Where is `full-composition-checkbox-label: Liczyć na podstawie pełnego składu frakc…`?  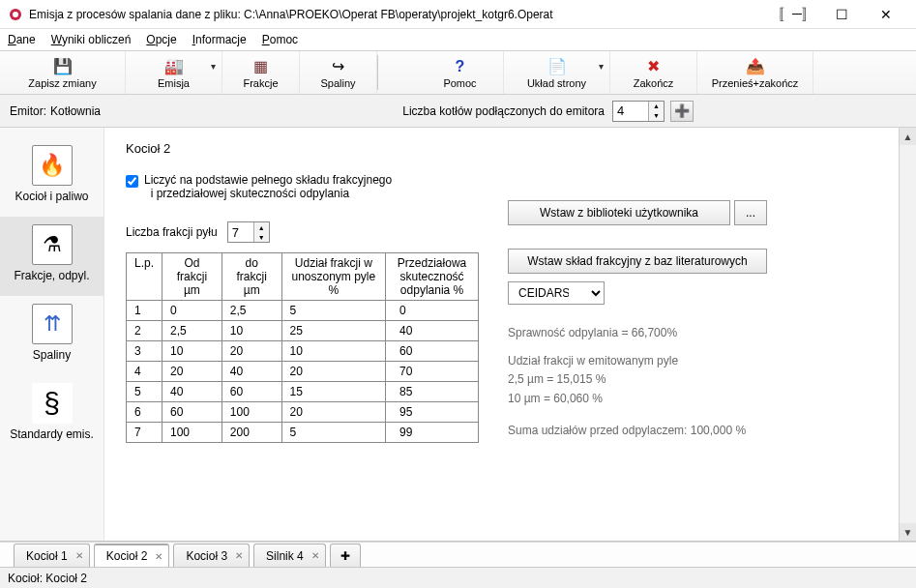
full-composition-checkbox-label: Liczyć na podstawie pełnego składu frakc… is located at coordinates (302, 187).